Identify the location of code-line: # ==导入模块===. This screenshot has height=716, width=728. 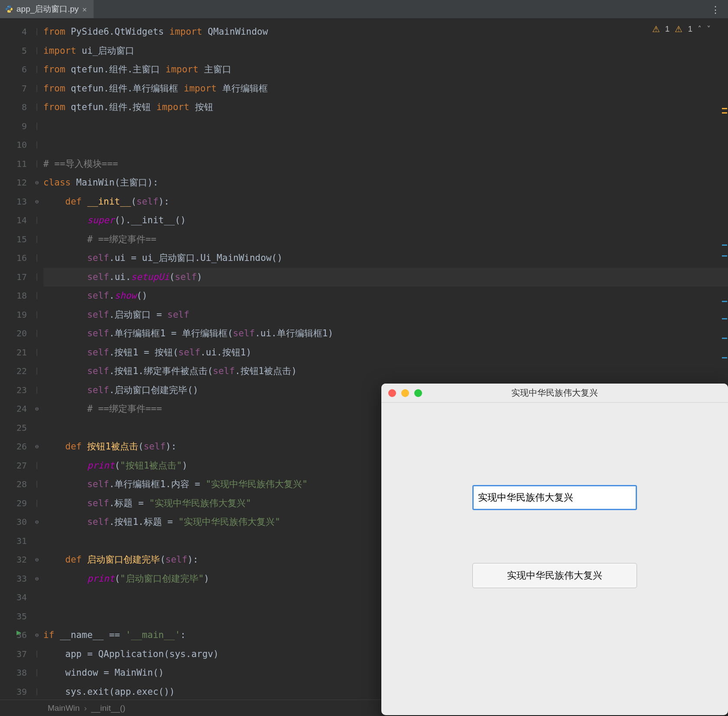
(386, 164).